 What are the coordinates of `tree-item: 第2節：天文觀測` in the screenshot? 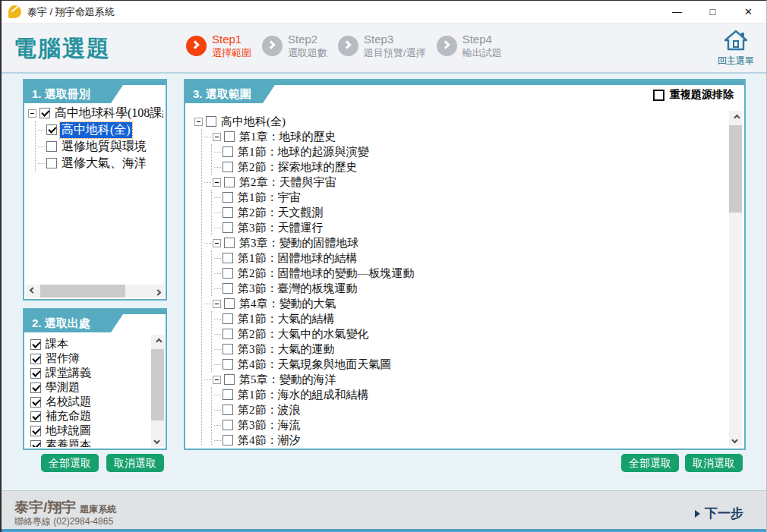 It's located at (470, 212).